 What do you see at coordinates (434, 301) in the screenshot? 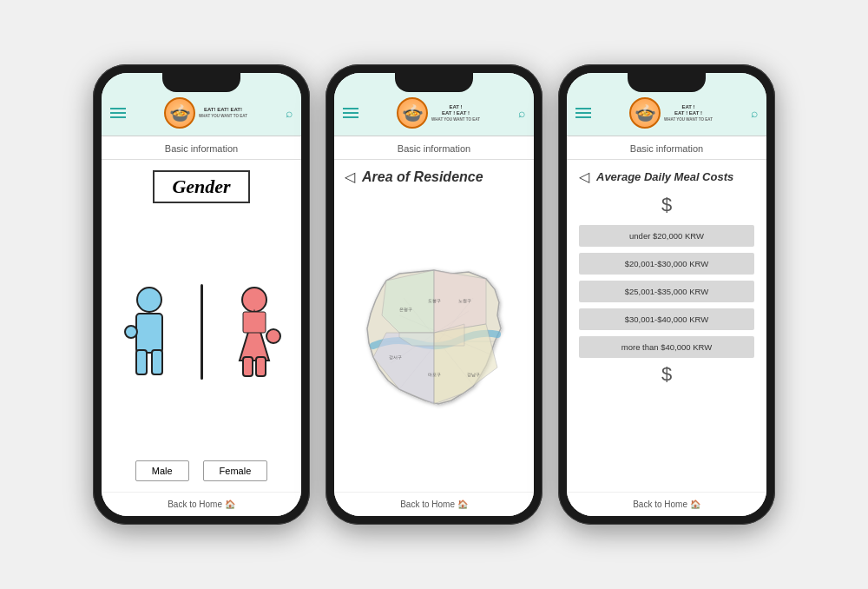
I see `svg-text: 도봉구` at bounding box center [434, 301].